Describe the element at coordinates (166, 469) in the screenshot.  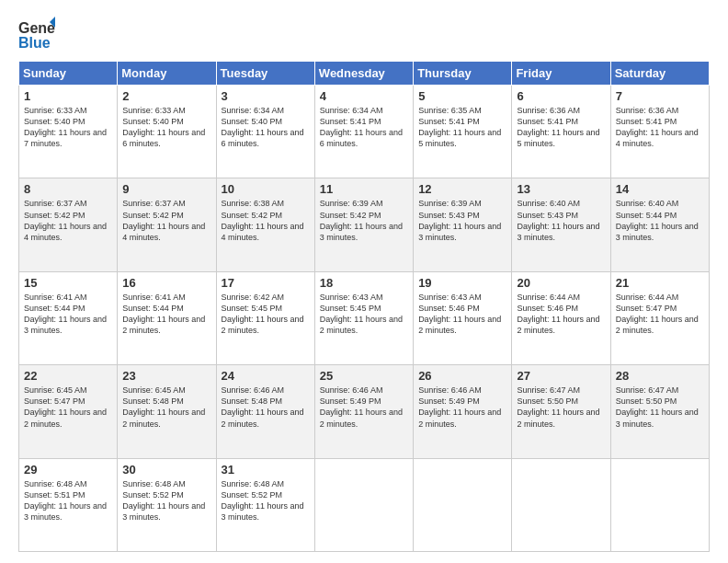
I see `day-number: 30` at that location.